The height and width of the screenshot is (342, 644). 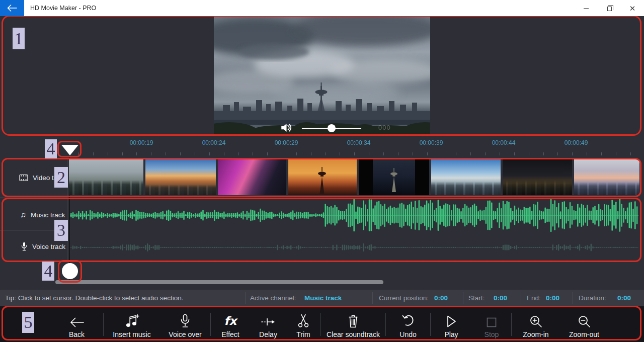 What do you see at coordinates (354, 215) in the screenshot?
I see `music-track-waveform` at bounding box center [354, 215].